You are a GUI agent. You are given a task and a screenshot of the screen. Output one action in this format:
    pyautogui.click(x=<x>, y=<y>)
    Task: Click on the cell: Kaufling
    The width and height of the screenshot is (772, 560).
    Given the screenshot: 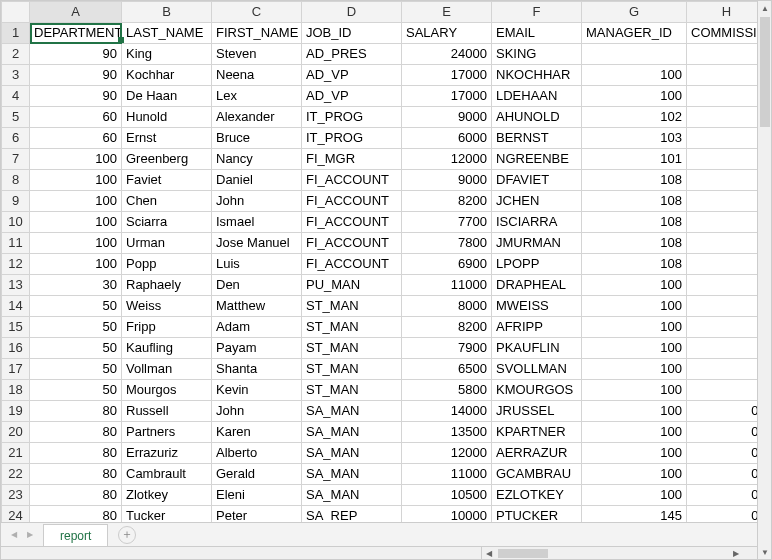 What is the action you would take?
    pyautogui.click(x=167, y=348)
    